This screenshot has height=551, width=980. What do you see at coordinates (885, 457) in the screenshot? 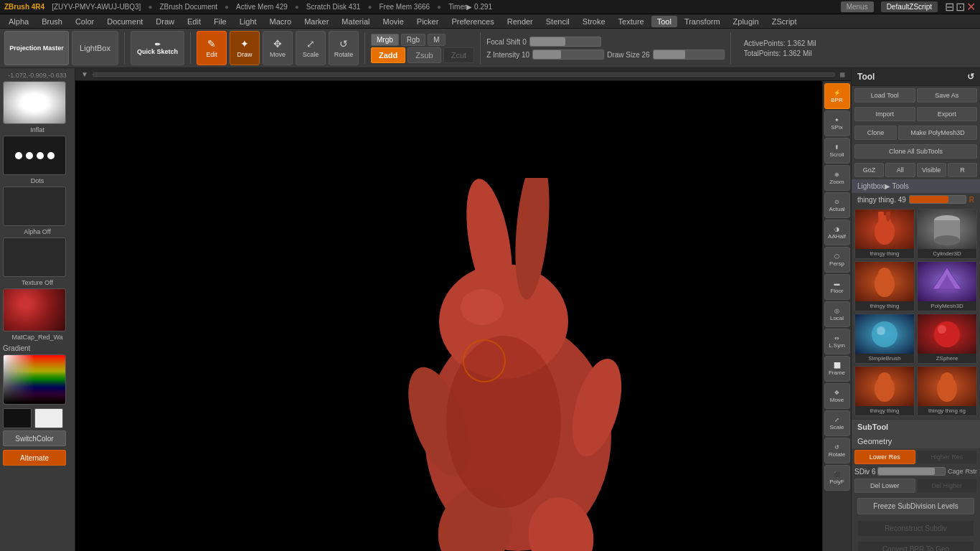
I see `lower-res-button: Lower Res` at bounding box center [885, 457].